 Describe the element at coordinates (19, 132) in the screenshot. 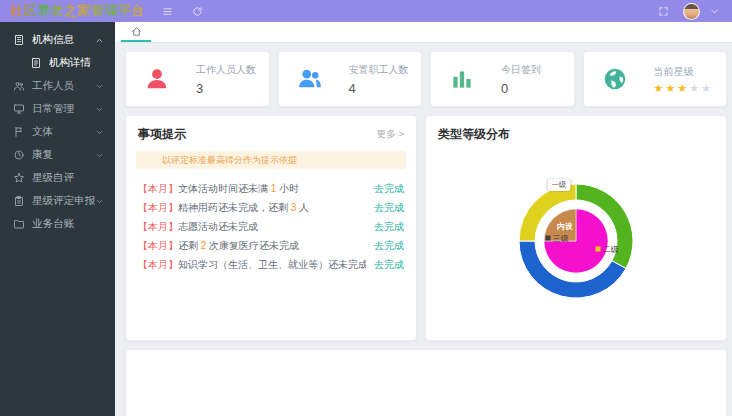

I see `flag-icon` at that location.